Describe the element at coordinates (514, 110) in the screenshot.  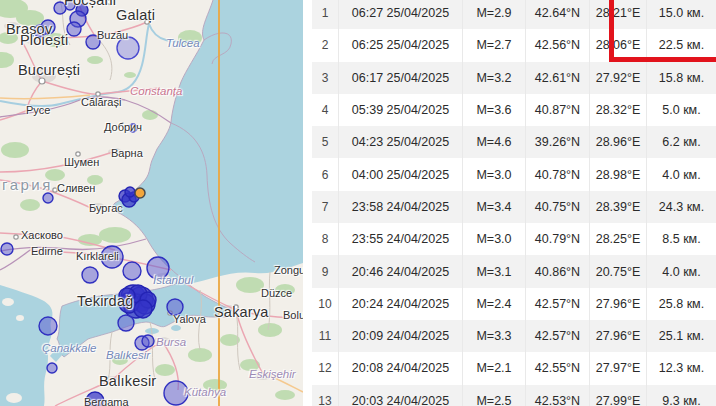
I see `table-row: 405:39 25/04/2025M=3.640.87°N28.32°E5.0 …` at that location.